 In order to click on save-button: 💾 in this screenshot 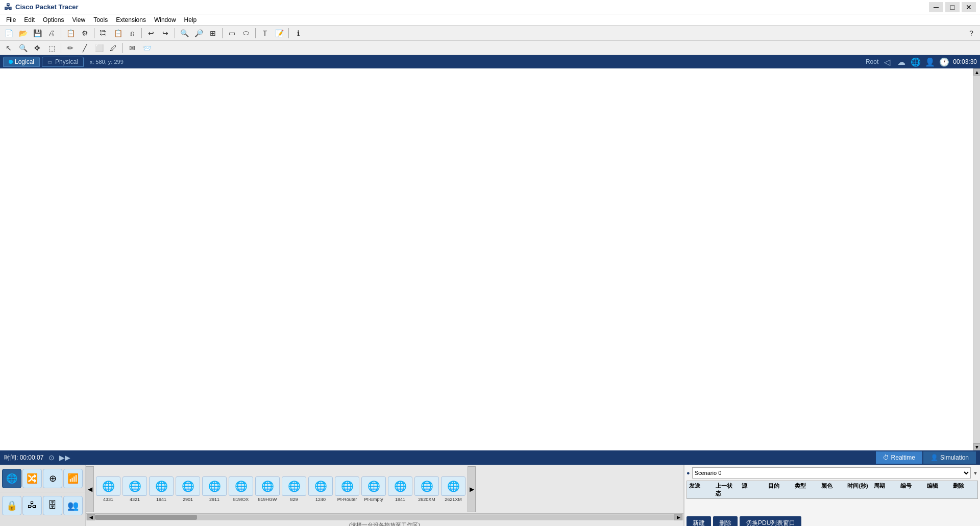, I will do `click(37, 33)`.